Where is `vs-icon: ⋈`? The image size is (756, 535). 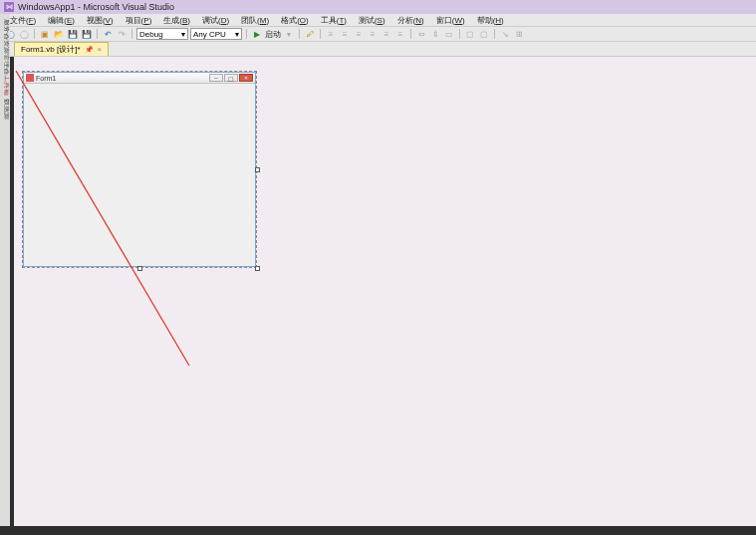
vs-icon: ⋈ is located at coordinates (9, 7).